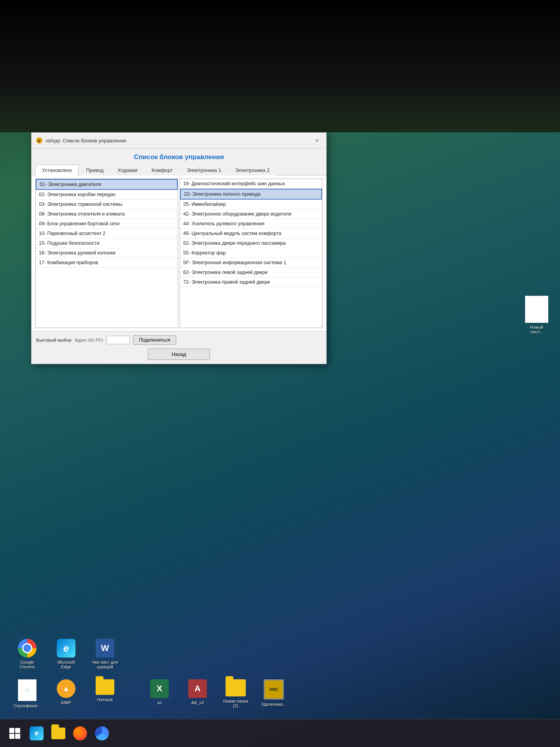 The width and height of the screenshot is (560, 747). What do you see at coordinates (27, 654) in the screenshot?
I see `desktop-icon-chrome: GoogleChrome` at bounding box center [27, 654].